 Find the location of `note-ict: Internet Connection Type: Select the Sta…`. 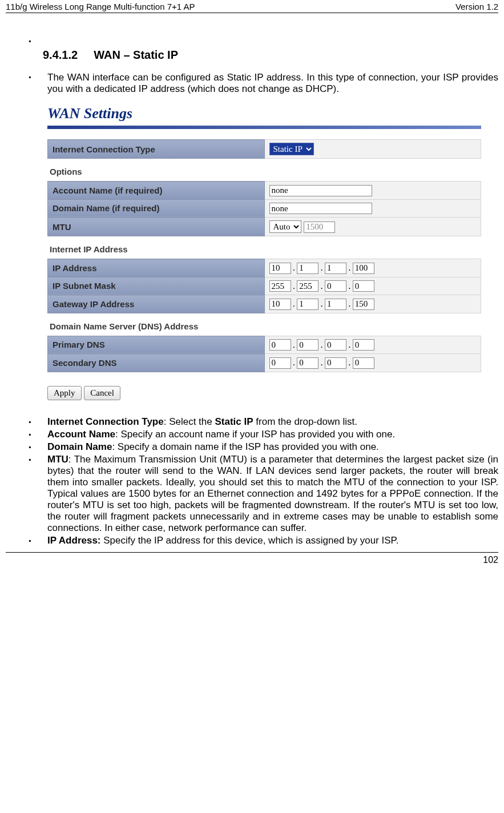

note-ict: Internet Connection Type: Select the Sta… is located at coordinates (264, 422).